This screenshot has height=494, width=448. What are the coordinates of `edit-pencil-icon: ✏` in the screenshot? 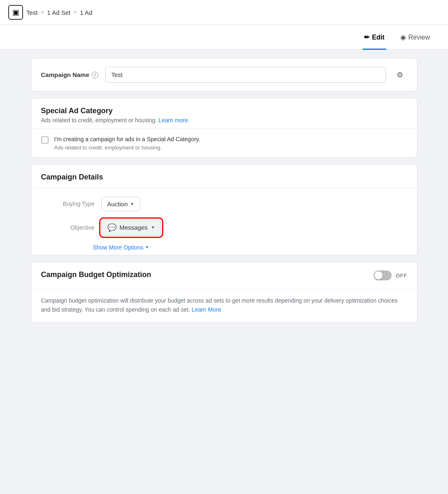 It's located at (367, 37).